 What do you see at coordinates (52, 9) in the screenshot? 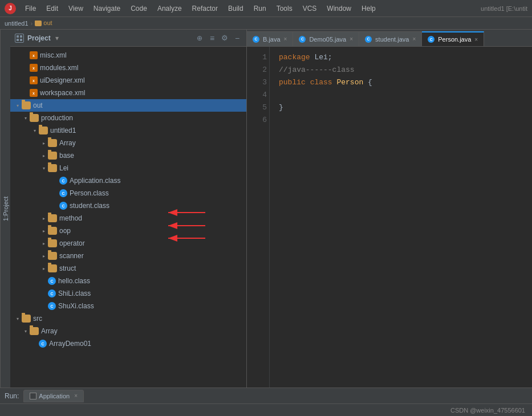
I see `menu-edit: Edit` at bounding box center [52, 9].